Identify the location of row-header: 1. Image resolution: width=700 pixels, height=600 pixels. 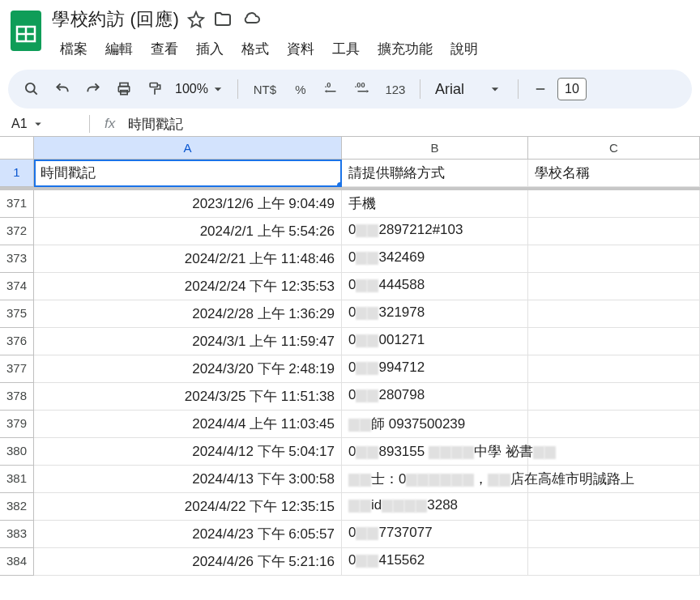
(17, 173).